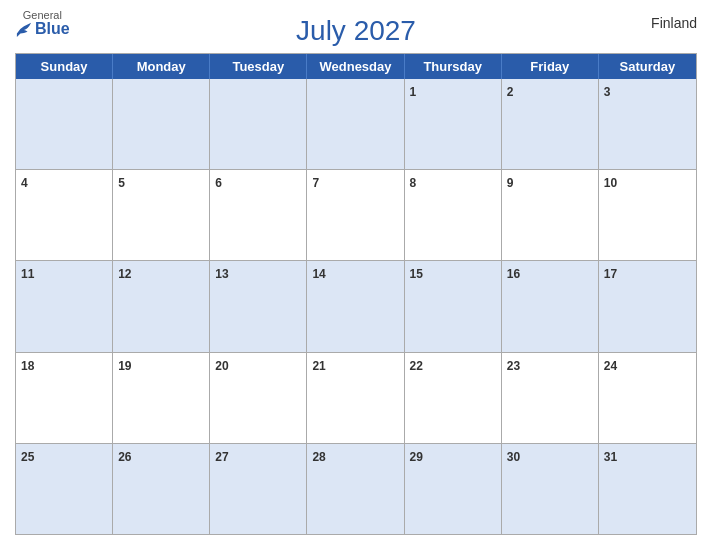 This screenshot has width=712, height=550. Describe the element at coordinates (550, 124) in the screenshot. I see `day-cell: 2` at that location.